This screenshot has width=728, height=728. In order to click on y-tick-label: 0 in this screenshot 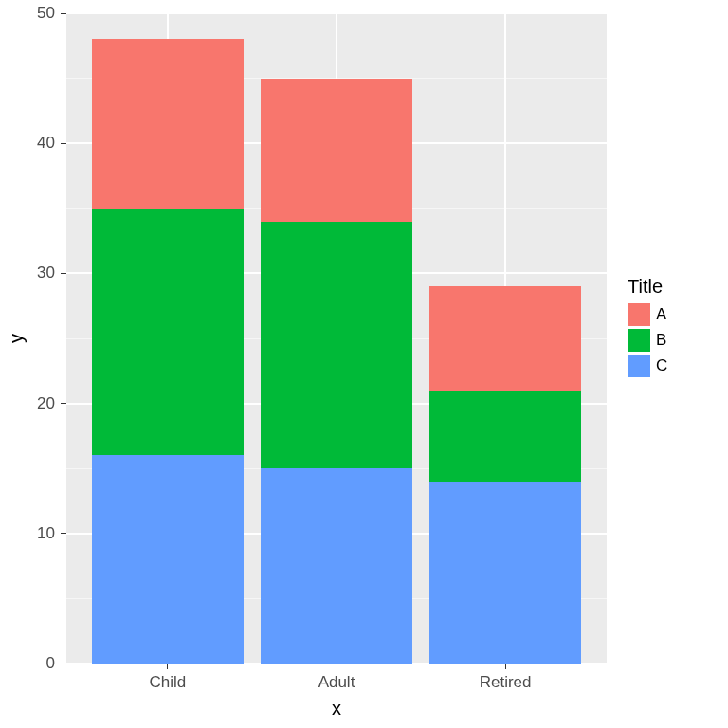, I will do `click(27, 664)`.